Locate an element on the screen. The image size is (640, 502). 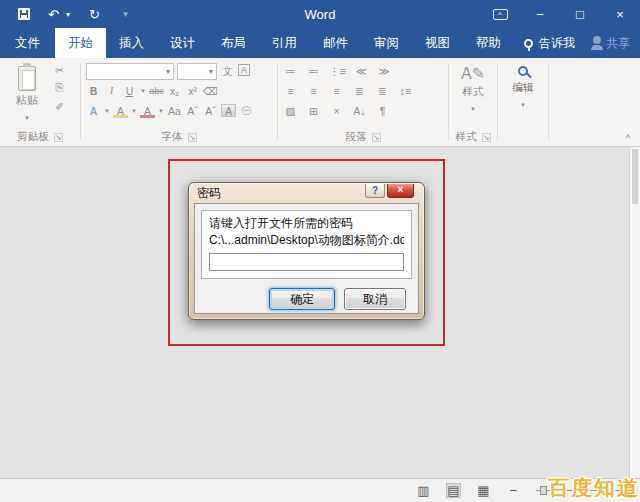
styles-button: A✎ 样式 ▾ is located at coordinates (473, 90).